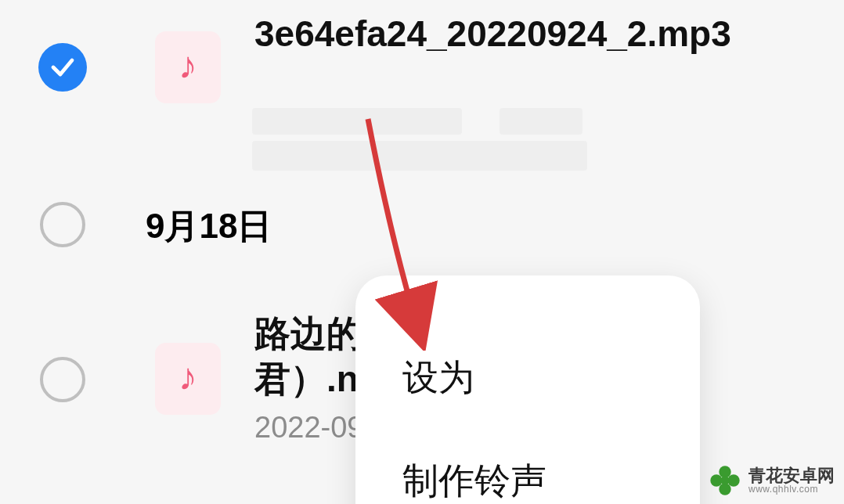  What do you see at coordinates (771, 481) in the screenshot?
I see `watermark: 青花安卓网 www.qhhlv.com` at bounding box center [771, 481].